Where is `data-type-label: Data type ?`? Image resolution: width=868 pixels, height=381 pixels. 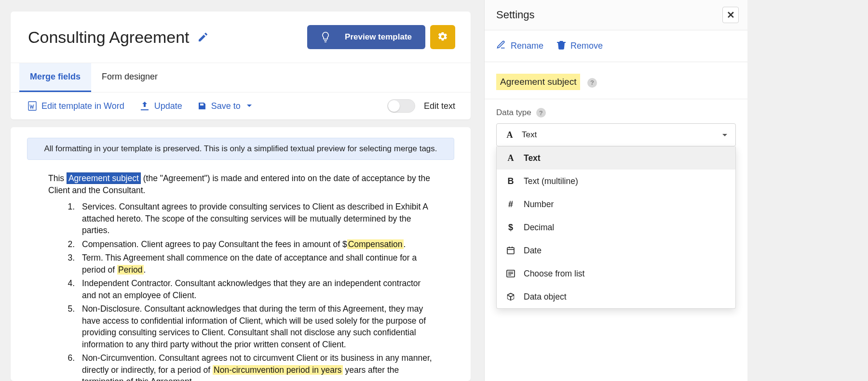
data-type-label: Data type ? is located at coordinates (616, 113).